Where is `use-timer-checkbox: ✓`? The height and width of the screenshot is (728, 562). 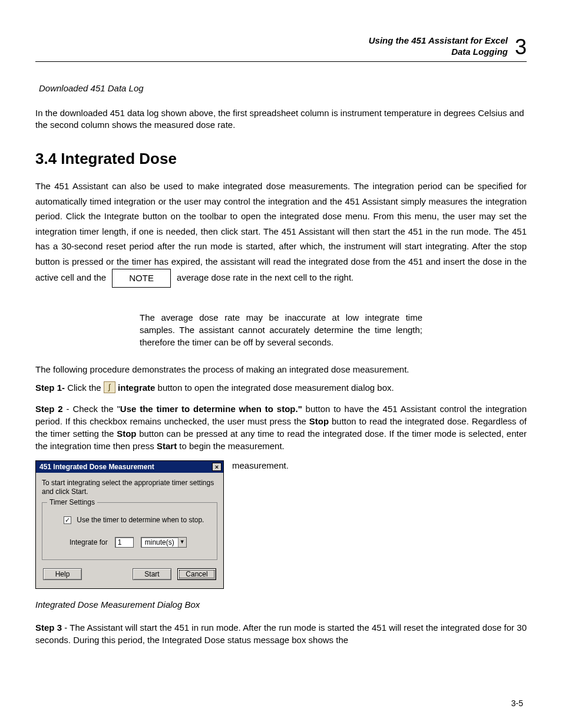
use-timer-checkbox: ✓ is located at coordinates (67, 520).